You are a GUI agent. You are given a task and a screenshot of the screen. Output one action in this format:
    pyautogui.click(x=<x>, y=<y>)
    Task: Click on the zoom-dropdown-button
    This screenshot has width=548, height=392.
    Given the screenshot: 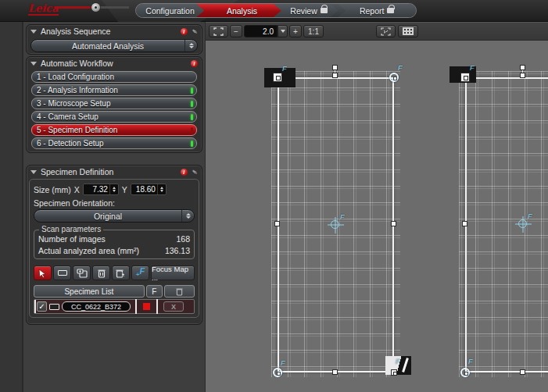 What is the action you would take?
    pyautogui.click(x=283, y=31)
    